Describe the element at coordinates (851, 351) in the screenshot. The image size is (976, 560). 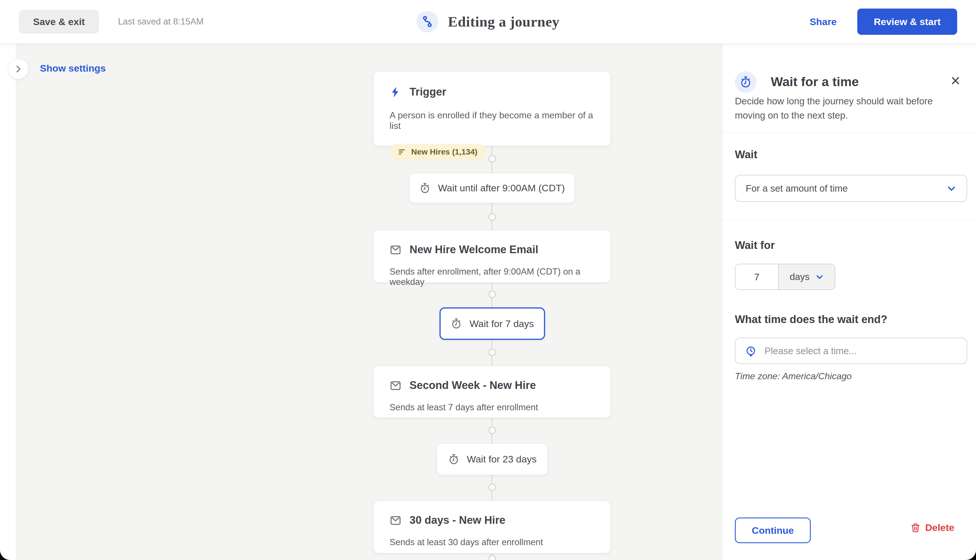
I see `time-select-field: Please select a time...` at that location.